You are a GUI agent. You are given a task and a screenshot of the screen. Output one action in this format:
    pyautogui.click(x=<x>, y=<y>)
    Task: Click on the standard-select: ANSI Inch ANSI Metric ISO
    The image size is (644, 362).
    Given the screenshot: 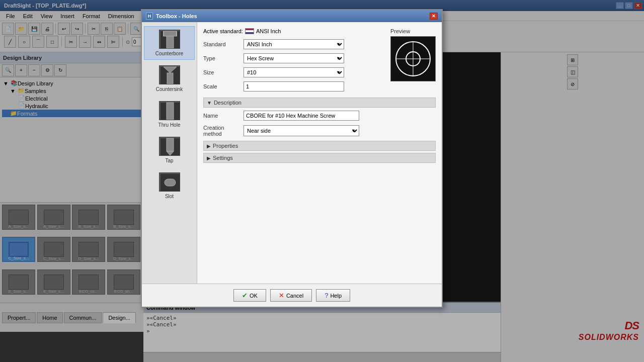 What is the action you would take?
    pyautogui.click(x=294, y=44)
    